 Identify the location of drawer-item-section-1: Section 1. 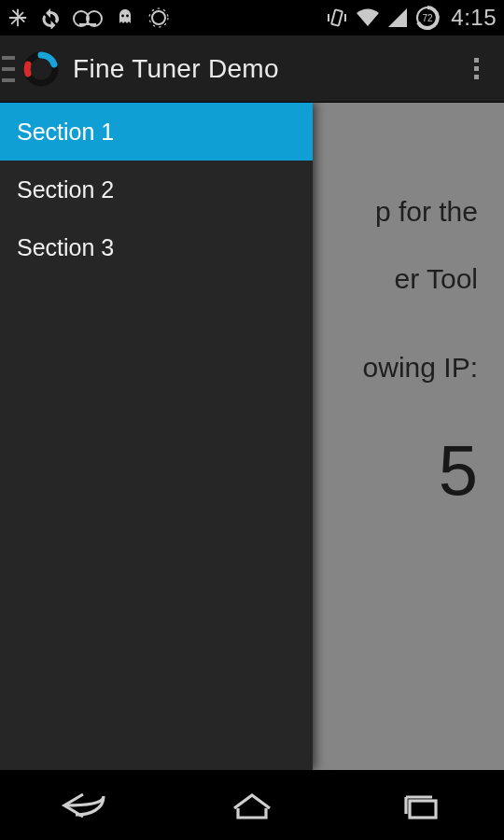
(157, 132).